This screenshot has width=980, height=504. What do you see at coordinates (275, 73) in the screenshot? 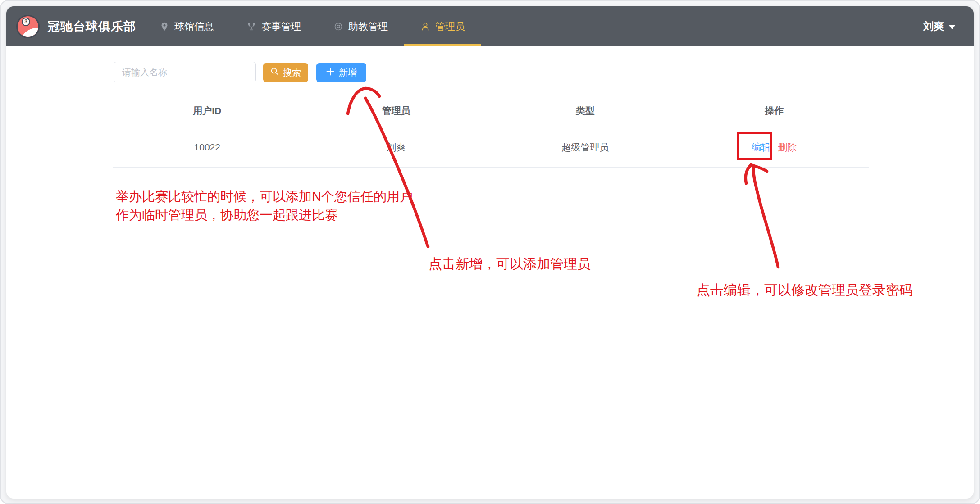
I see `search-icon` at bounding box center [275, 73].